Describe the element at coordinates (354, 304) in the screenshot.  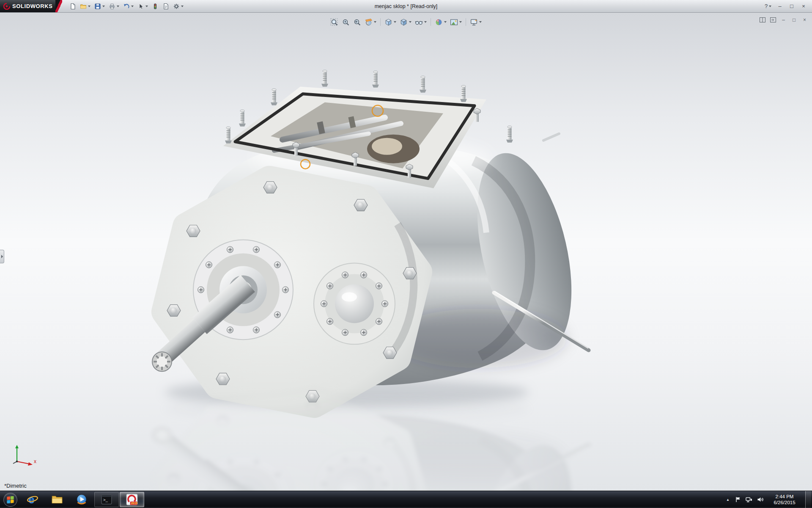
I see `secondary-bearing-assembly` at that location.